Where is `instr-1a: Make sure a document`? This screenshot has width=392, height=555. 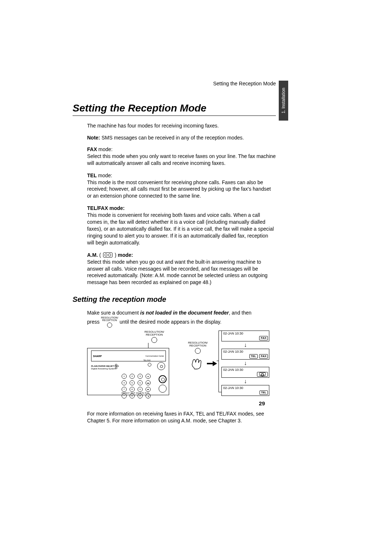
instr-1a: Make sure a document is located at coordinates (114, 313).